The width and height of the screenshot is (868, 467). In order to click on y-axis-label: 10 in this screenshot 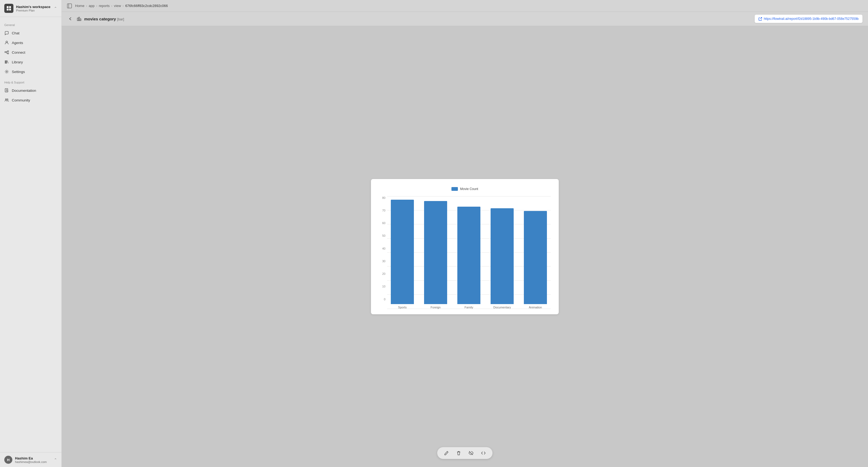, I will do `click(383, 287)`.